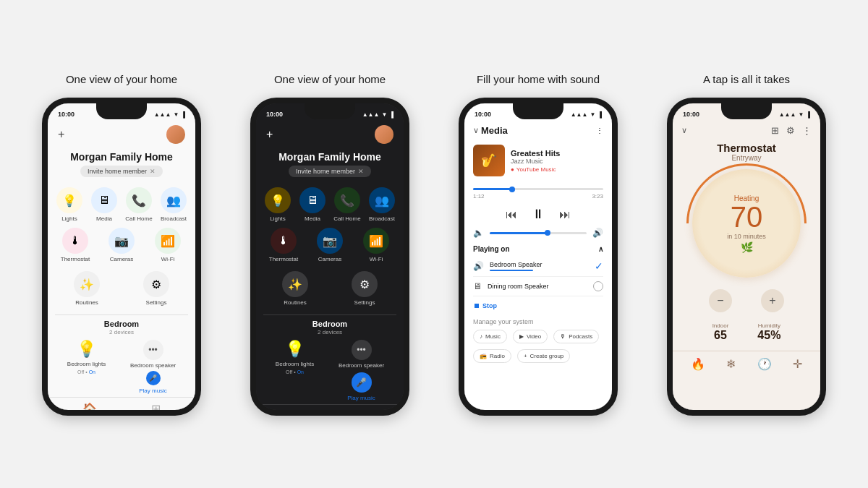 This screenshot has width=868, height=488. What do you see at coordinates (69, 205) in the screenshot?
I see `icon-lights: 💡 Lights` at bounding box center [69, 205].